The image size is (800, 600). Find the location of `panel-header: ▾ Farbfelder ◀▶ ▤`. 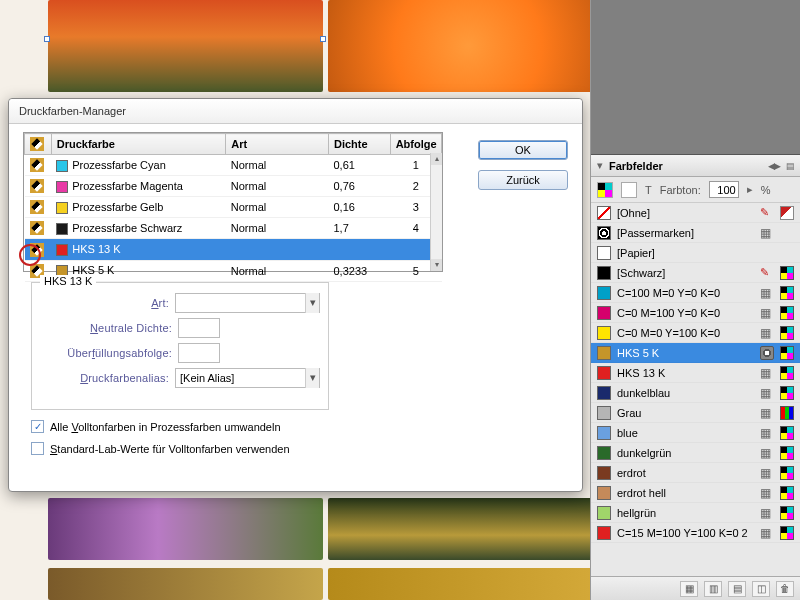

panel-header: ▾ Farbfelder ◀▶ ▤ is located at coordinates (696, 166).